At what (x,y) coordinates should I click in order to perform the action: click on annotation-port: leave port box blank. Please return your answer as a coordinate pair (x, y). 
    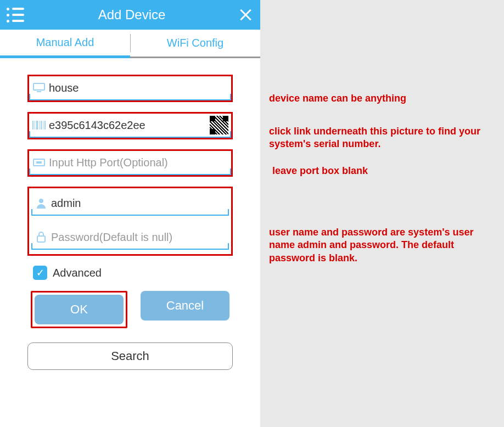
    Looking at the image, I should click on (320, 171).